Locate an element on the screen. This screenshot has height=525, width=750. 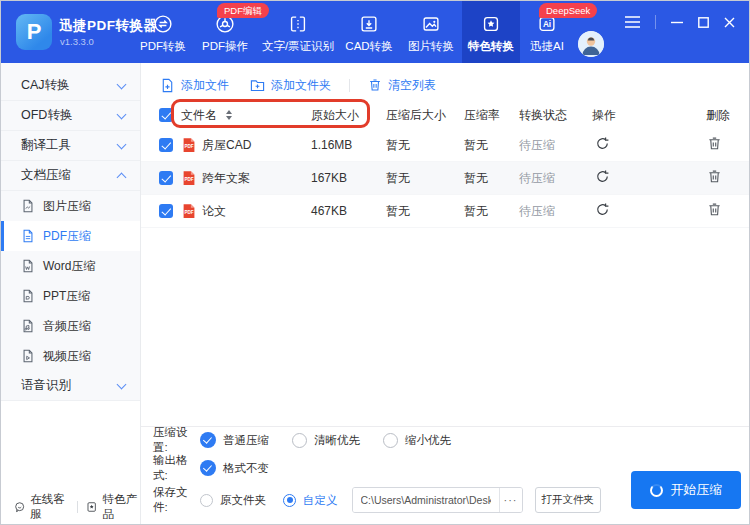
table-row: PDF 跨年文案 167KB 暂无 暂无 待压缩 is located at coordinates (445, 178).